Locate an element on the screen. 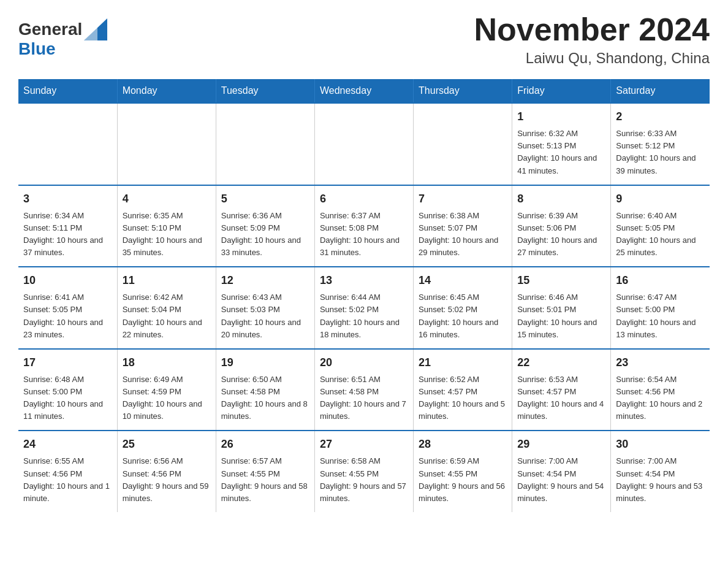 Image resolution: width=728 pixels, height=563 pixels. day-number: 20 is located at coordinates (364, 363).